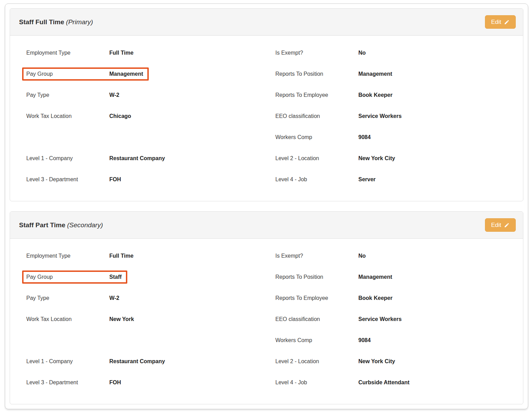 The image size is (532, 413). What do you see at coordinates (116, 277) in the screenshot?
I see `field-value: Staff` at bounding box center [116, 277].